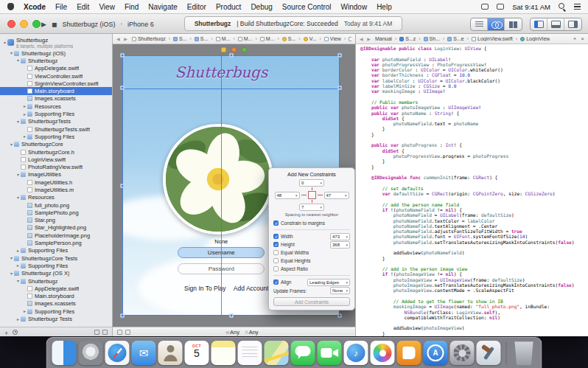  What do you see at coordinates (310, 38) in the screenshot?
I see `jumpbar-item-v-: V...` at bounding box center [310, 38].